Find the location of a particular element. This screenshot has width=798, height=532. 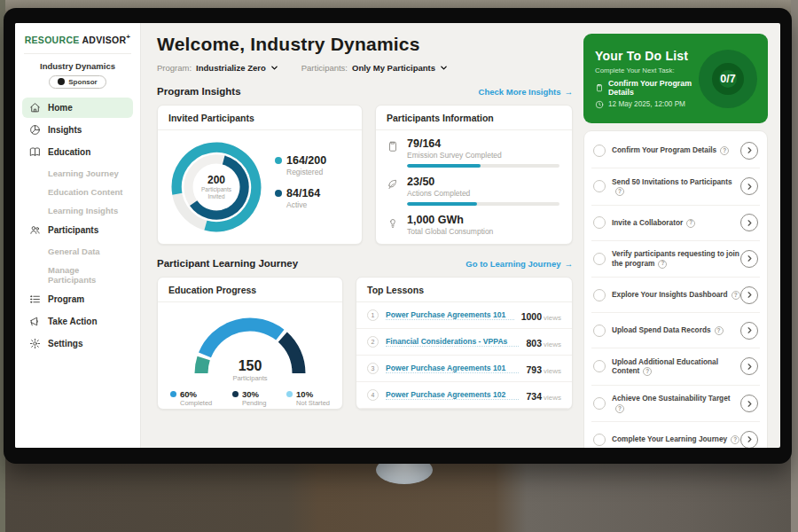

sidebar-item-take-action: Take Action is located at coordinates (78, 321).